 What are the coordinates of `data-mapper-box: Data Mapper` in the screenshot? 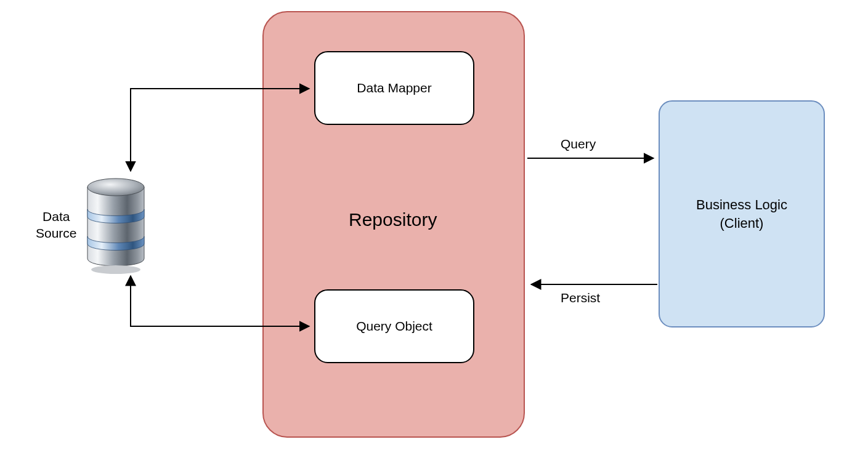 It's located at (394, 88).